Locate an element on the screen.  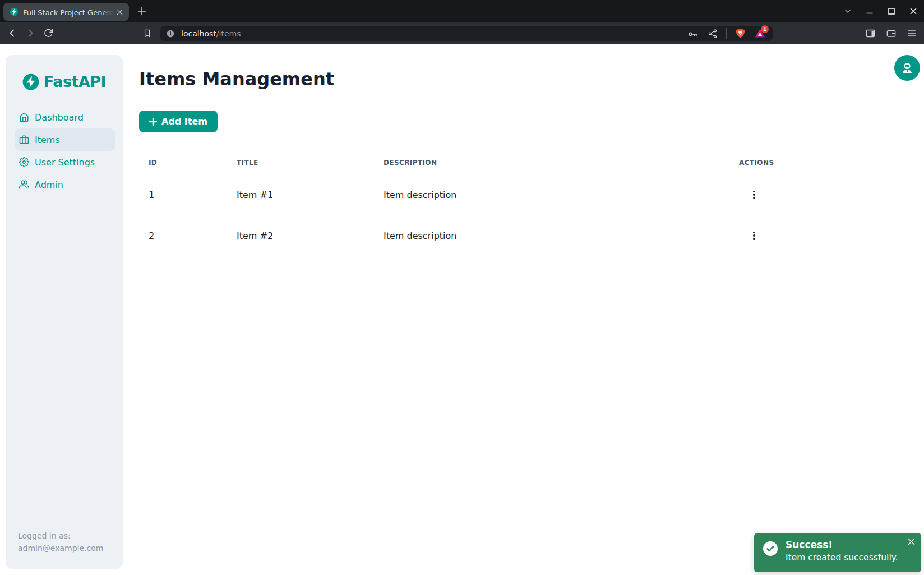
tab-strip: Full Stack Project Genera is located at coordinates (462, 11).